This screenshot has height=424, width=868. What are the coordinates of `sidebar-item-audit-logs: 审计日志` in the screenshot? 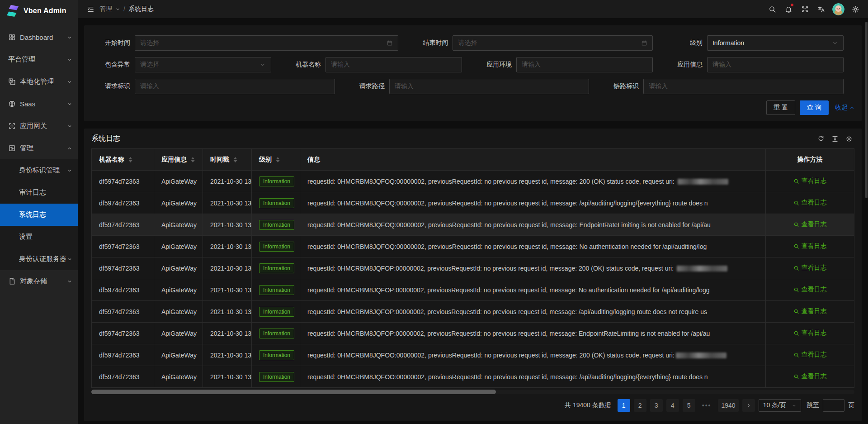 It's located at (39, 193).